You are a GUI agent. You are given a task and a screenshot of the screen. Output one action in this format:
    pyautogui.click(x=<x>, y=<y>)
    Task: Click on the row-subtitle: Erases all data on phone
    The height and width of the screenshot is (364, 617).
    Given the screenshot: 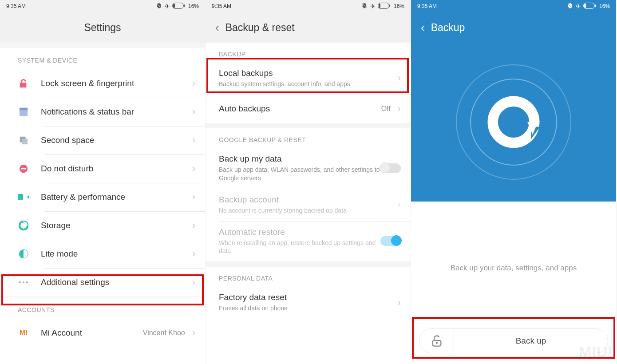 What is the action you would take?
    pyautogui.click(x=307, y=308)
    